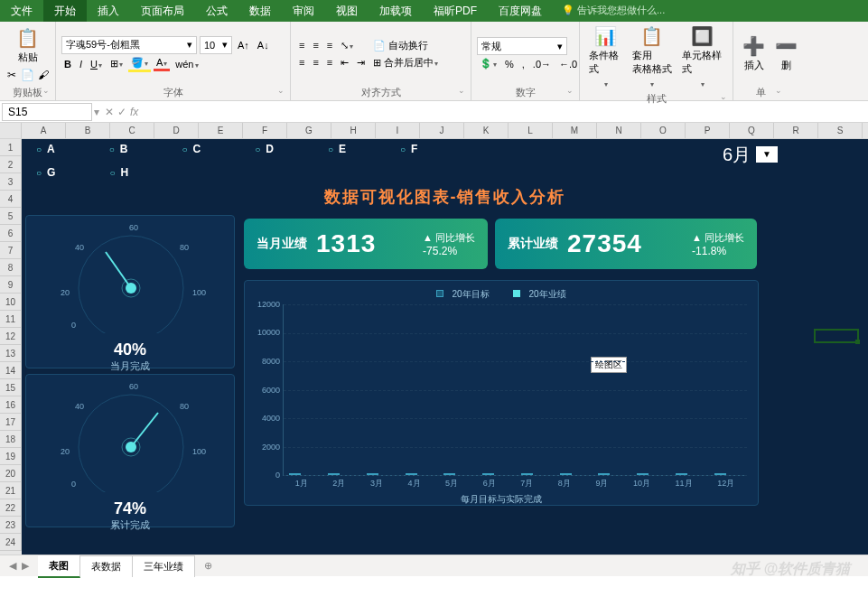  I want to click on row-header: 6, so click(11, 233).